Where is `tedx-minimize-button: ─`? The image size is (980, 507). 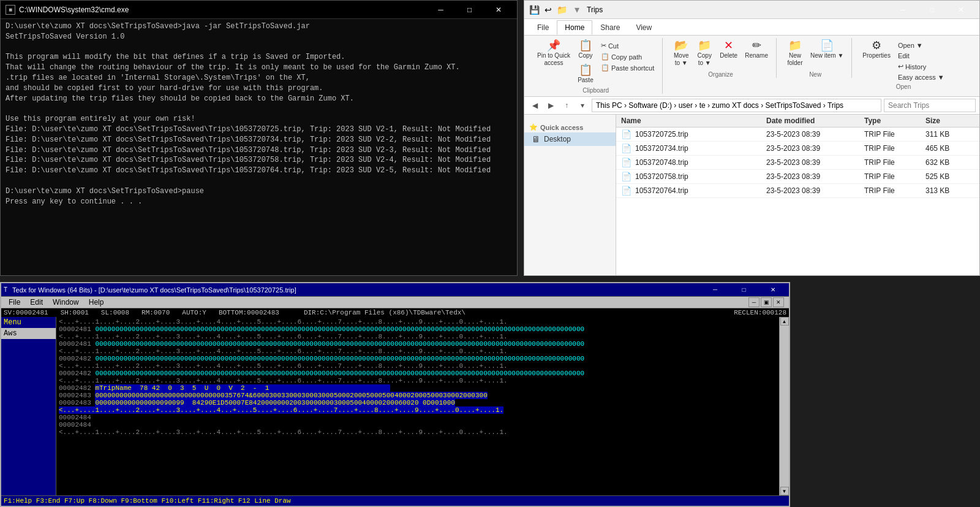 tedx-minimize-button: ─ is located at coordinates (715, 290).